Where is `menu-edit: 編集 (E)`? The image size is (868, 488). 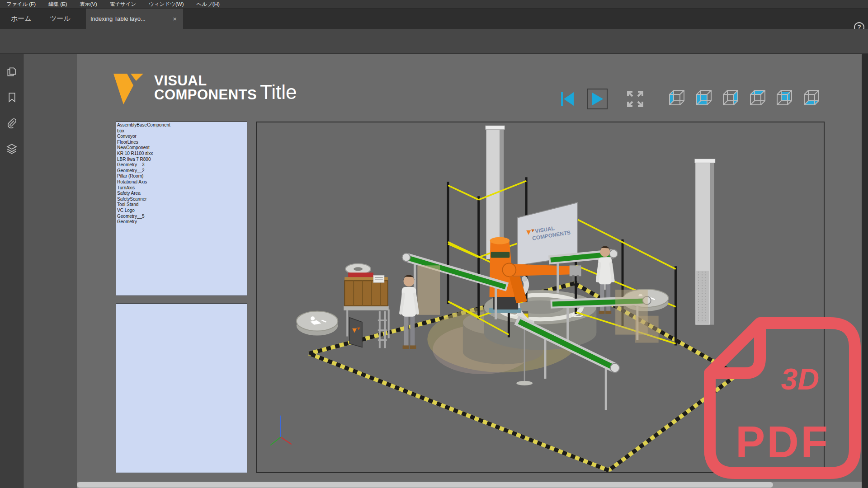 menu-edit: 編集 (E) is located at coordinates (58, 5).